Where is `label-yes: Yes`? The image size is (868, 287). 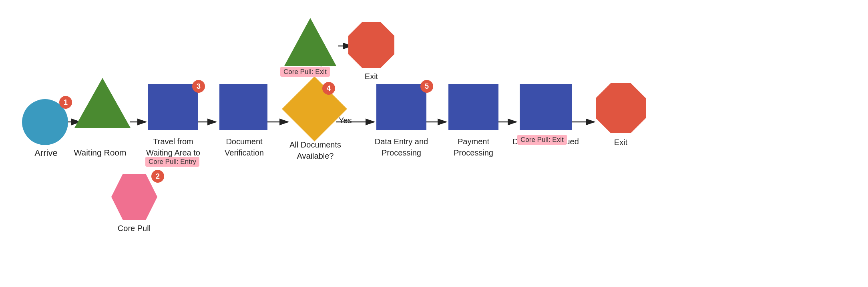
label-yes: Yes is located at coordinates (345, 121).